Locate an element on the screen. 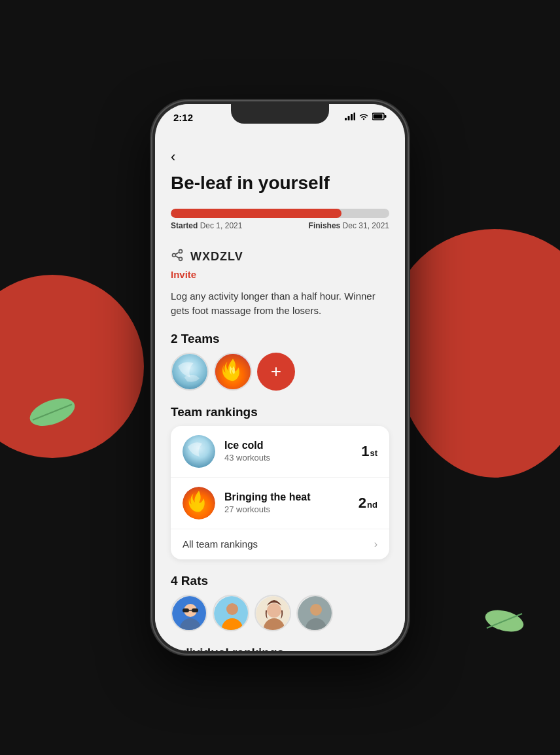  team-ranking-avatar-ice is located at coordinates (199, 451).